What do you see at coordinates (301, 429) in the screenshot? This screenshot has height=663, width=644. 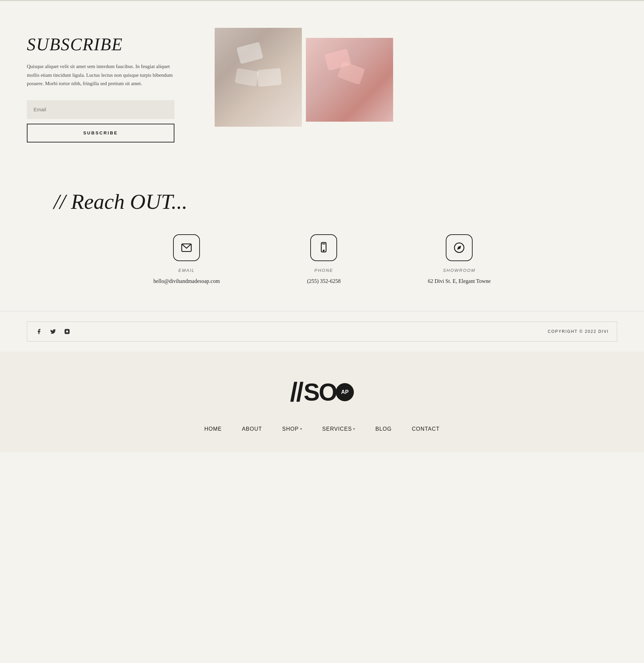 I see `shop-chevron-icon: ▾` at bounding box center [301, 429].